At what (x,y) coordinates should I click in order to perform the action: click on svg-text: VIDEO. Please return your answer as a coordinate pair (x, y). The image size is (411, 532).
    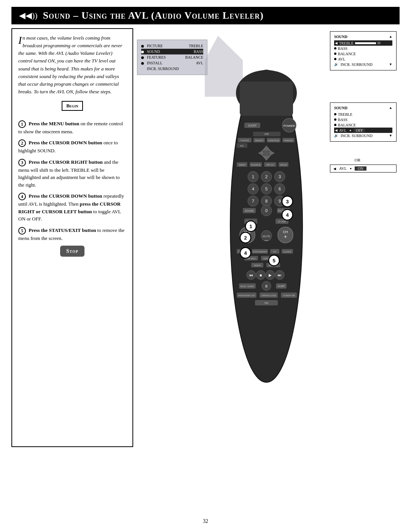
    Looking at the image, I should click on (257, 265).